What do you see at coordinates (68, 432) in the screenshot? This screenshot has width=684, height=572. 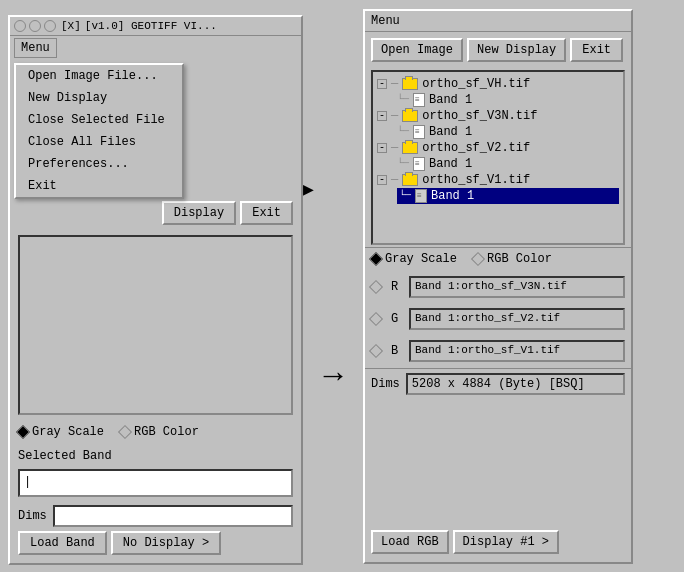 I see `gray-scale-label: Gray Scale` at bounding box center [68, 432].